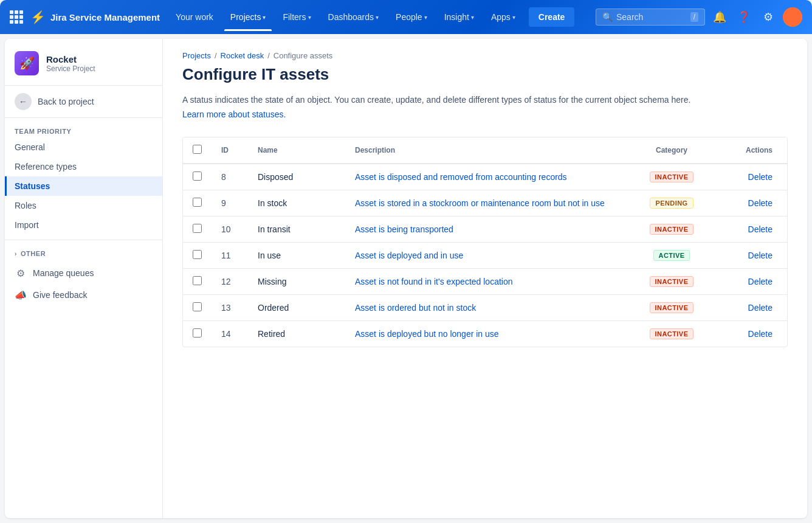  Describe the element at coordinates (481, 334) in the screenshot. I see `row-description: Asset is deployed but no longer in use` at that location.